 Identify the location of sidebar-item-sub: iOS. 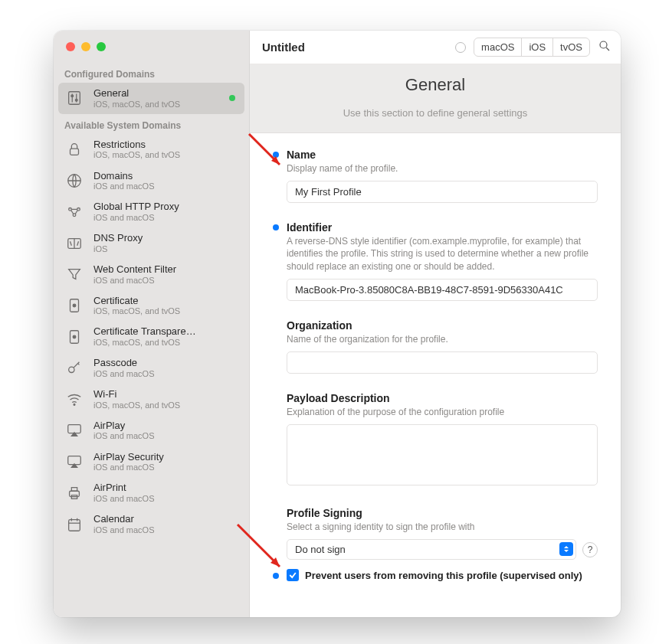
(166, 250).